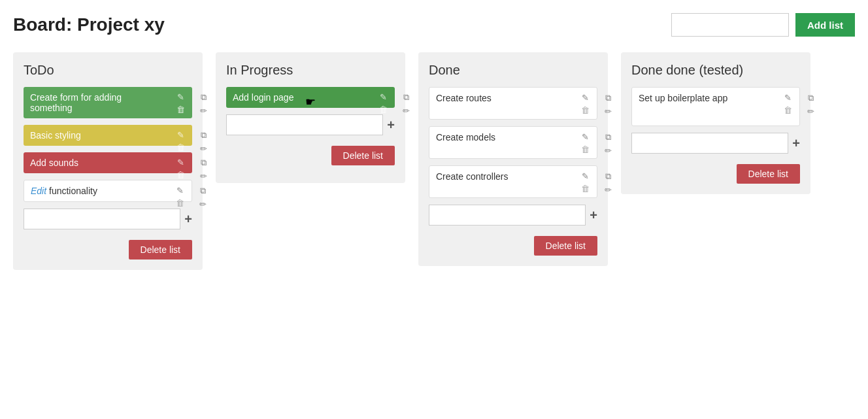 The image size is (868, 419). Describe the element at coordinates (108, 163) in the screenshot. I see `card-add-sounds: Add sounds ✎ 🗑 ⧉ ✏` at that location.